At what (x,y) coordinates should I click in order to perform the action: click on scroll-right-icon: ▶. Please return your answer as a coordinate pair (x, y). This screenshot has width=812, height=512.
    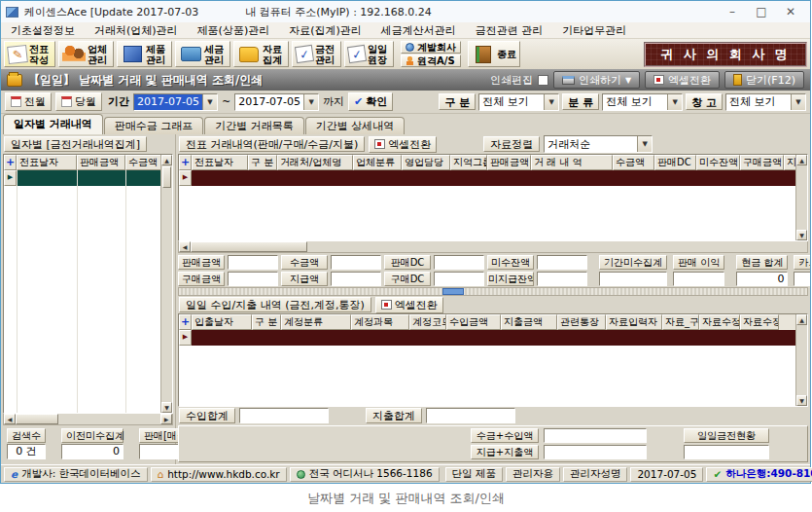
    Looking at the image, I should click on (166, 419).